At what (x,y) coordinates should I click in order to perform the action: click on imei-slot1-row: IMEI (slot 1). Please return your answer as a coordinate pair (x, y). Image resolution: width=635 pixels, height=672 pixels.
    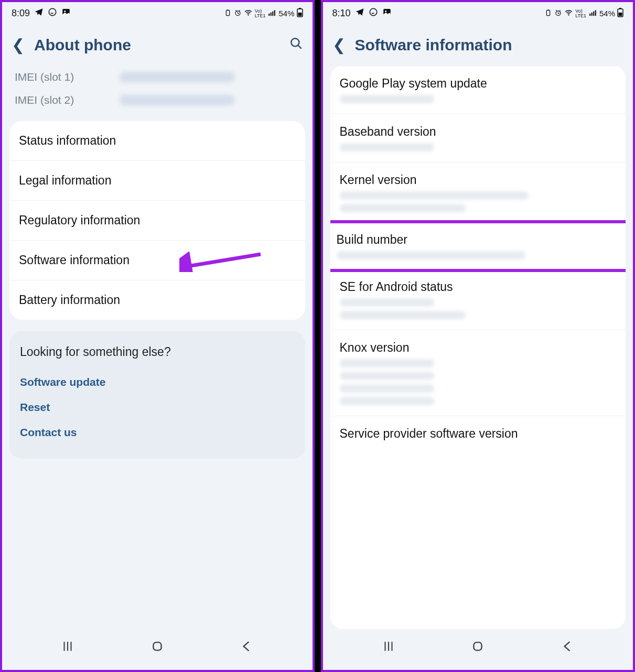
    Looking at the image, I should click on (157, 77).